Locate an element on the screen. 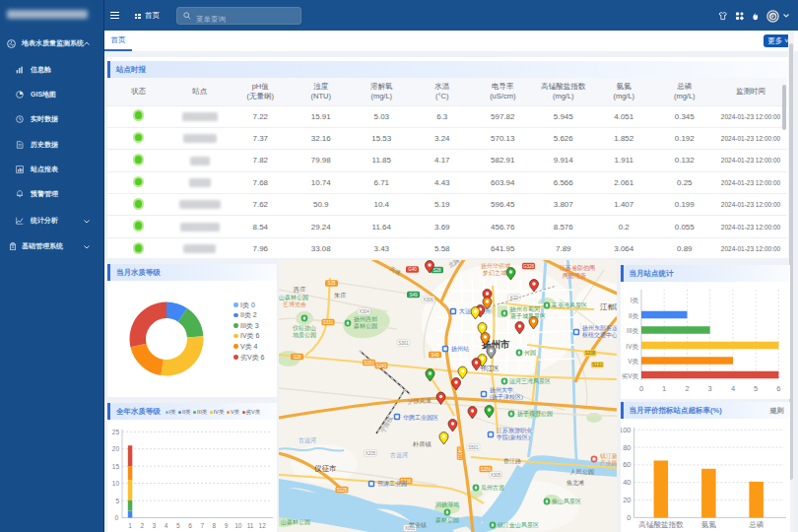  svg-text: 仪征捺山 is located at coordinates (304, 328).